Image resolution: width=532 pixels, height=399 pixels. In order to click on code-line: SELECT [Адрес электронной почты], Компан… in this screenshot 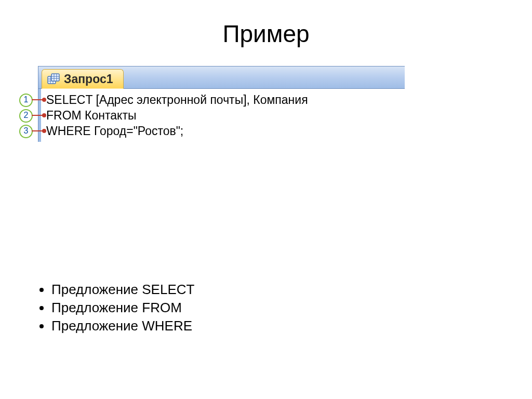, I will do `click(223, 100)`.